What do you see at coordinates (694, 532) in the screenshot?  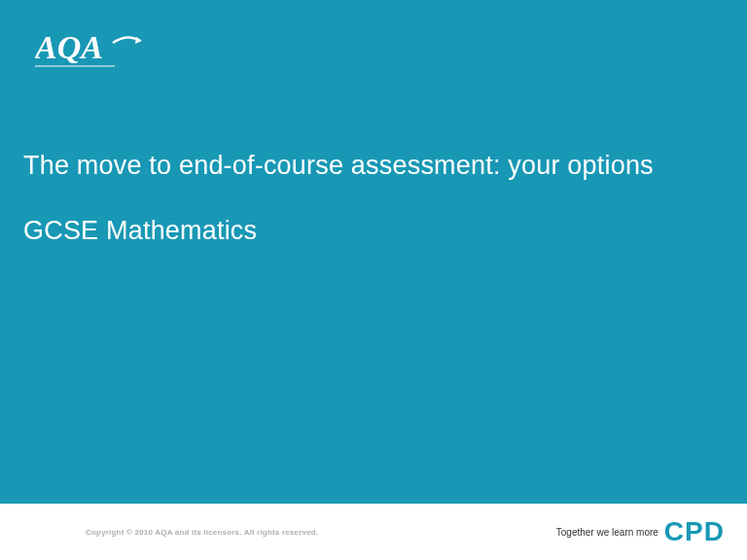 I see `cpd-letter-p: P` at bounding box center [694, 532].